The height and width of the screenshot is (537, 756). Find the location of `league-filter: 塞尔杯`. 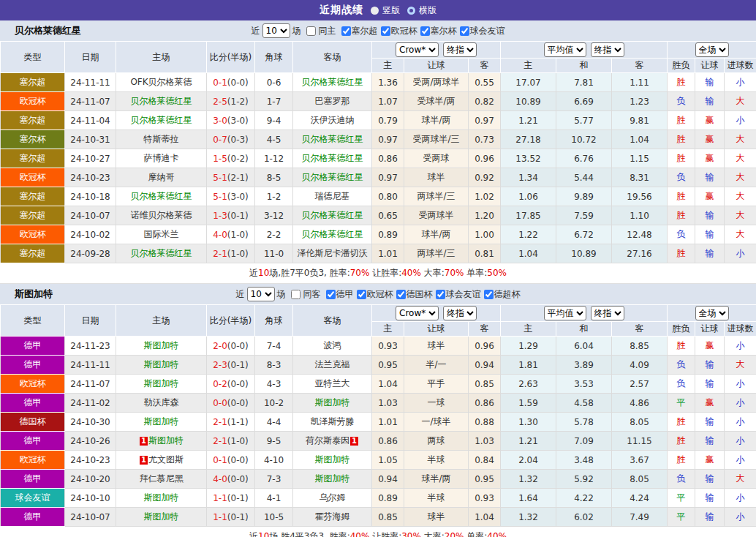

league-filter: 塞尔杯 is located at coordinates (437, 31).